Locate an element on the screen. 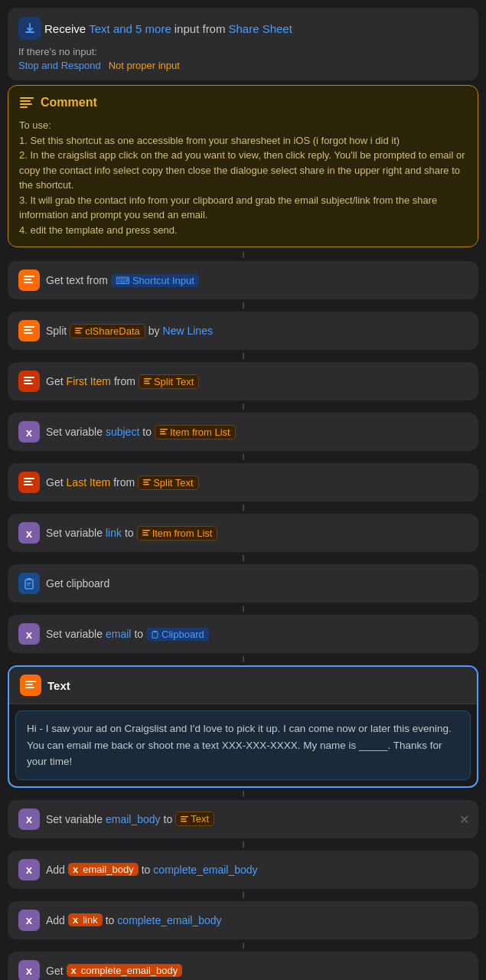 This screenshot has height=980, width=486. link-badge: xlink is located at coordinates (86, 920).